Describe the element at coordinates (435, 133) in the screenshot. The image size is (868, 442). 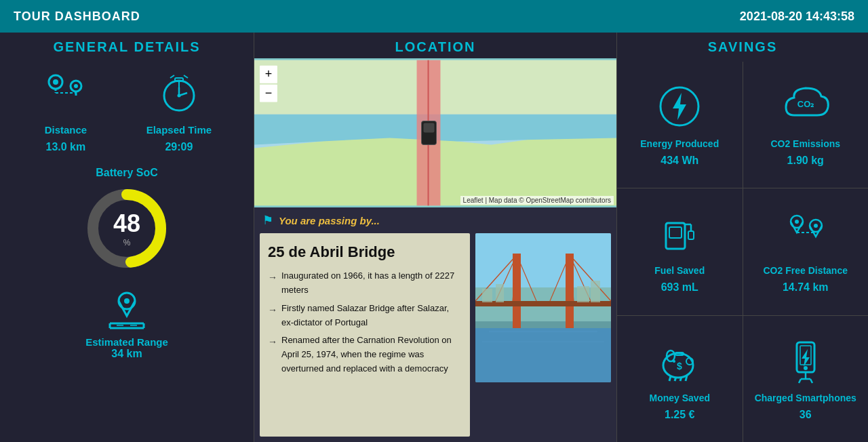
I see `map-area: + − Leaflet | Map data © OpenStreetMap c…` at that location.